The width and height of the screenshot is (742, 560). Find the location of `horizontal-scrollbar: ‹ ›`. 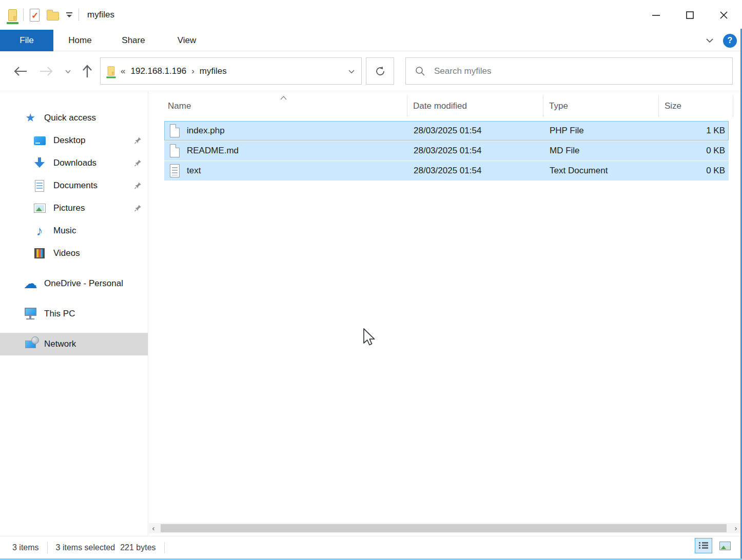

horizontal-scrollbar: ‹ › is located at coordinates (444, 528).